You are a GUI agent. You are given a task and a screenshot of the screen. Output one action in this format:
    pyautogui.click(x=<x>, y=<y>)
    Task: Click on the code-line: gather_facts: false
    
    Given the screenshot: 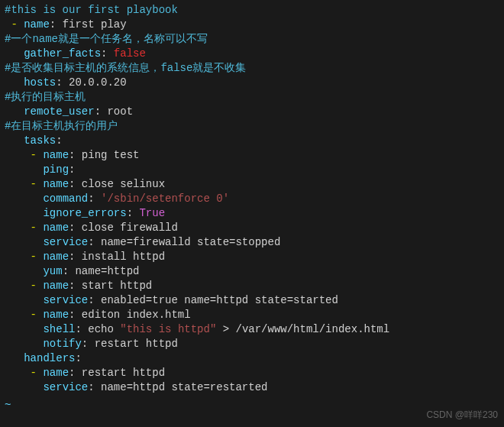 What is the action you would take?
    pyautogui.click(x=252, y=53)
    